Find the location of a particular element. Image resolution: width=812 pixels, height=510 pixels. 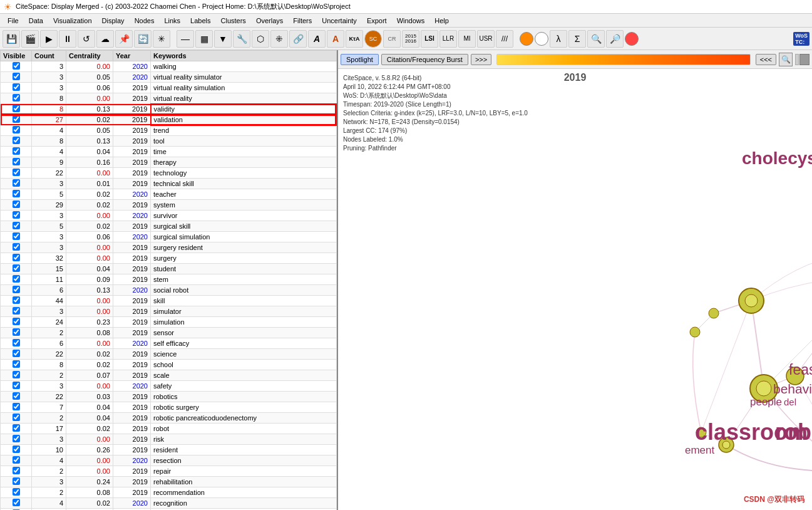

menu-item-clusters: Clusters is located at coordinates (234, 21).